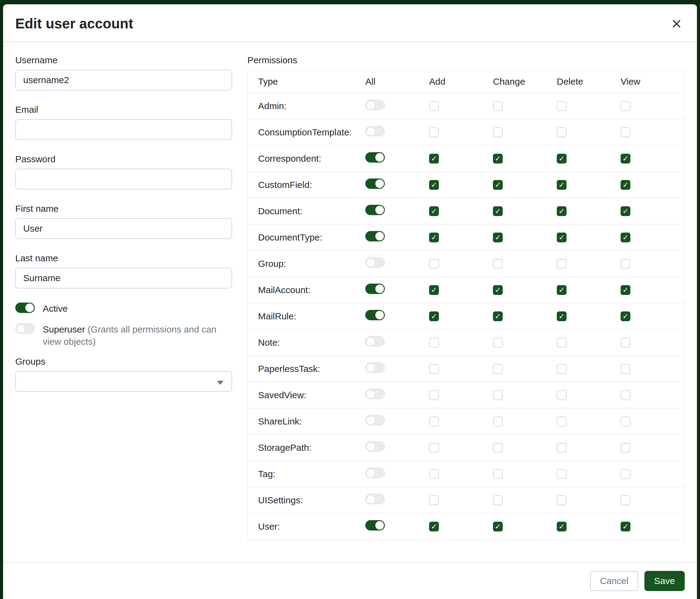 The image size is (700, 599). What do you see at coordinates (306, 82) in the screenshot?
I see `column-header-type: Type` at bounding box center [306, 82].